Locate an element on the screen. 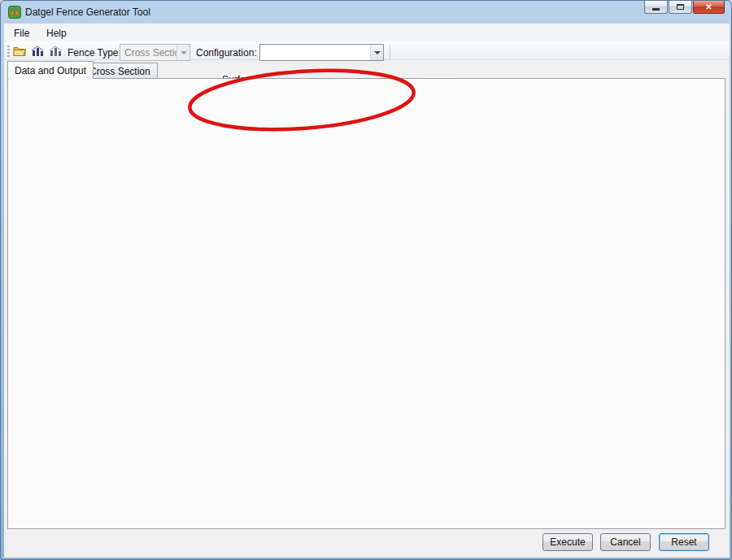  maximize-button is located at coordinates (680, 7).